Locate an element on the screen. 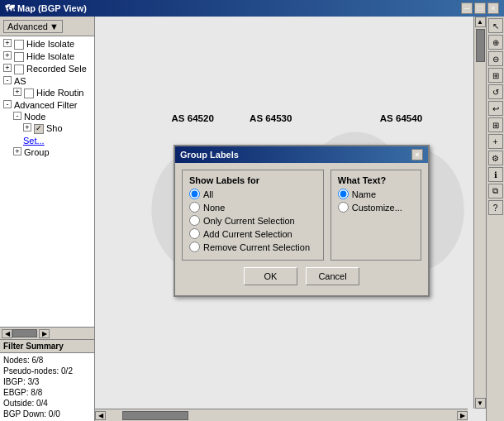 This screenshot has width=504, height=421. radio-only-current: Only Current Selection is located at coordinates (253, 220).